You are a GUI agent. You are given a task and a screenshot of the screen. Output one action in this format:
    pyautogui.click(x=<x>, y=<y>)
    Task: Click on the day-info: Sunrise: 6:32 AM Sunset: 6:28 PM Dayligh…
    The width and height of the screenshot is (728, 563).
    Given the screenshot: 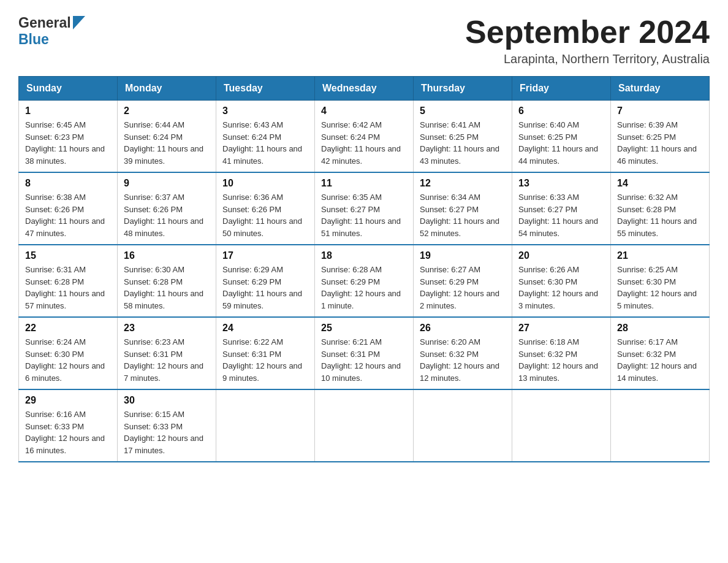 What is the action you would take?
    pyautogui.click(x=660, y=215)
    